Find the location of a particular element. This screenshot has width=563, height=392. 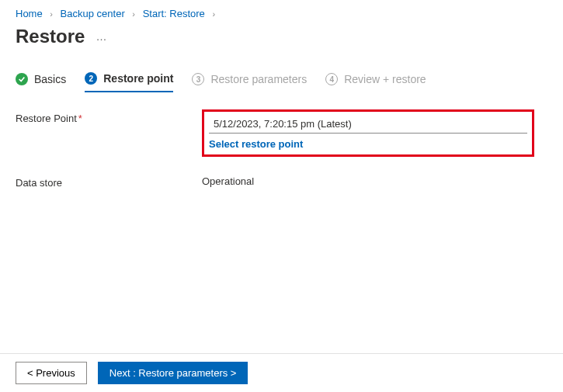

breadcrumb: Home › Backup center › Start: Restore › is located at coordinates (281, 12).